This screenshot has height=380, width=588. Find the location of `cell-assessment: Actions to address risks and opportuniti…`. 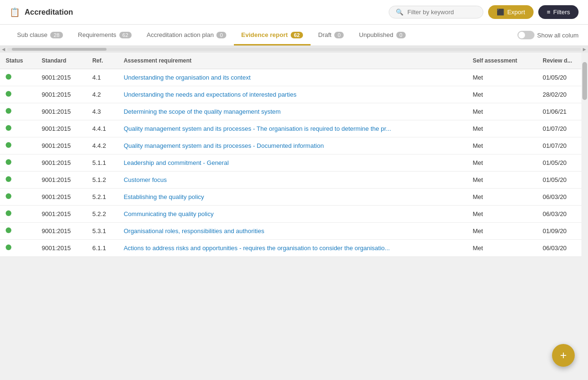

cell-assessment: Actions to address risks and opportuniti… is located at coordinates (293, 248).